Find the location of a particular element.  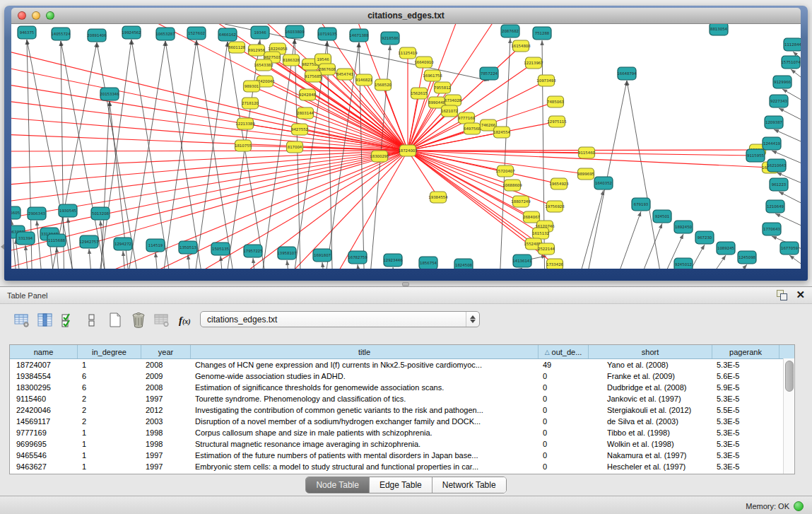

graph-node: 1621072 is located at coordinates (449, 111).